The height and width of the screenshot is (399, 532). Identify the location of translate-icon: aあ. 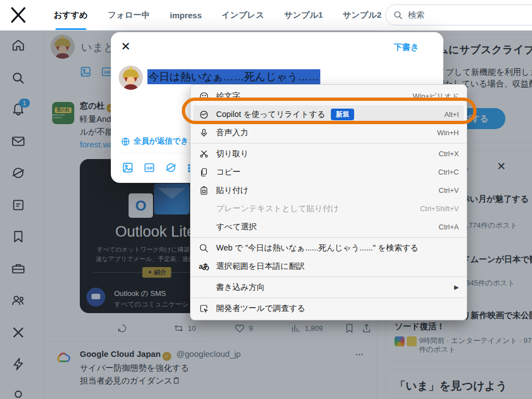
(204, 267).